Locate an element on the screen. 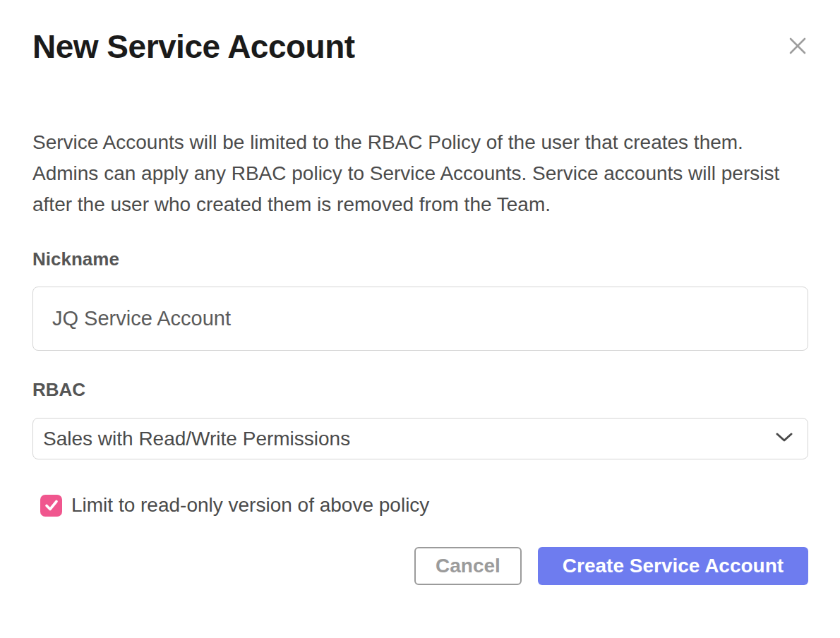 Image resolution: width=840 pixels, height=638 pixels. readonly-checkbox-label: Limit to read-only version of above poli… is located at coordinates (250, 505).